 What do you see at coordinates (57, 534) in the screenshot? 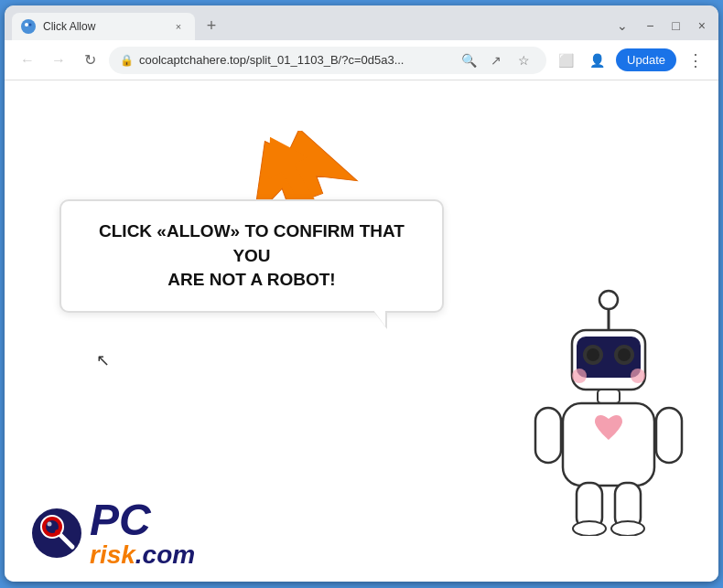
I see `pcrisk-icon` at bounding box center [57, 534].